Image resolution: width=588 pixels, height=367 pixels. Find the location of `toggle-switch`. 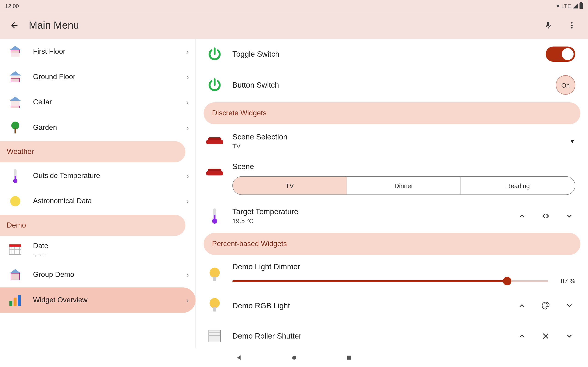

toggle-switch is located at coordinates (561, 54).